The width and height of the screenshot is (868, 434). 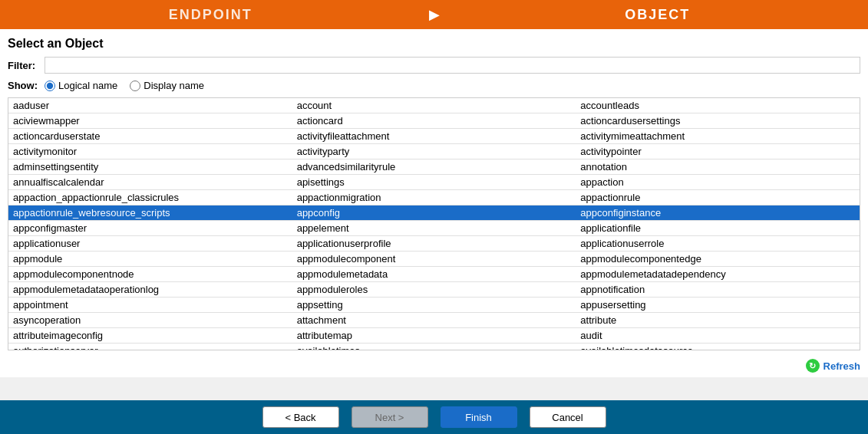 I want to click on table-cell: aaduser, so click(x=150, y=106).